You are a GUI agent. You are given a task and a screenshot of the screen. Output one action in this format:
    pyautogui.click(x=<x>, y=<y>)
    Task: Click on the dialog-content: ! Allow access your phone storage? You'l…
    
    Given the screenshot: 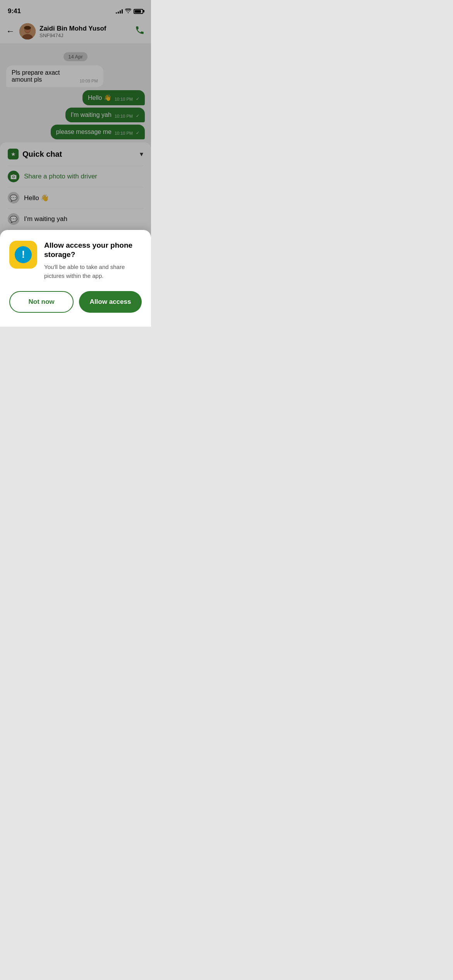 What is the action you would take?
    pyautogui.click(x=76, y=260)
    